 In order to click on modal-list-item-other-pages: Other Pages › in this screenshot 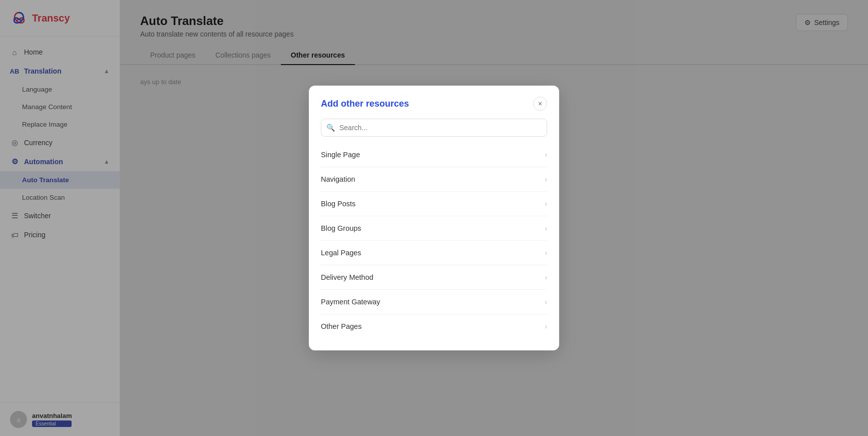, I will do `click(434, 326)`.